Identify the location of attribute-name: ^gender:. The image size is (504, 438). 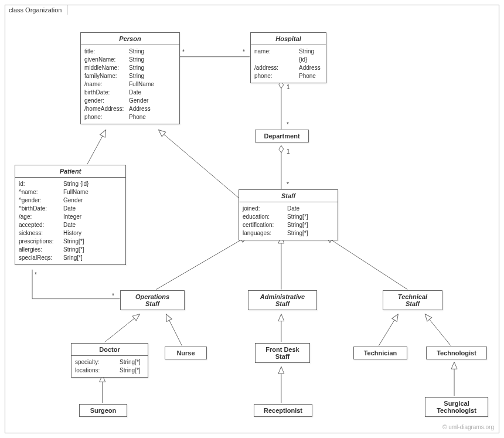
(40, 201).